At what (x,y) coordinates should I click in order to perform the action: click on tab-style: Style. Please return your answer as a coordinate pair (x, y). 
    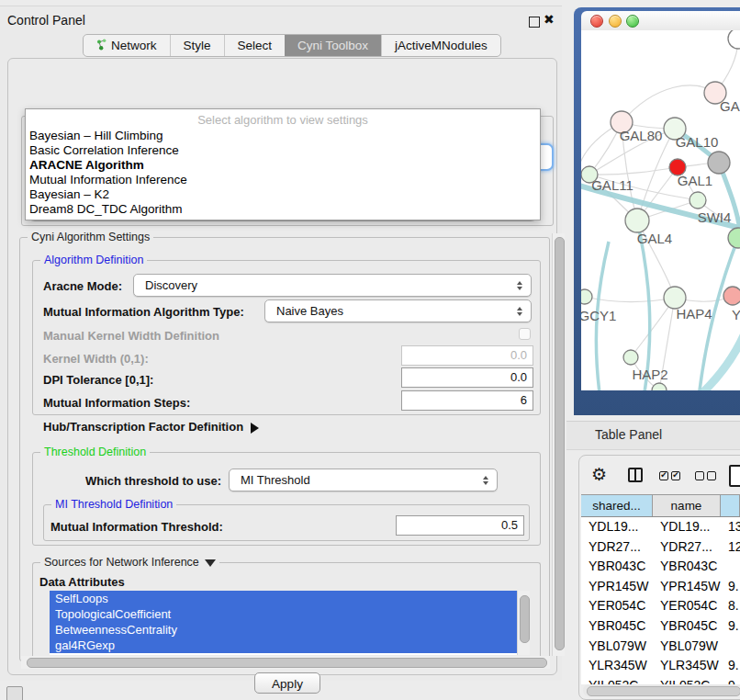
    Looking at the image, I should click on (196, 46).